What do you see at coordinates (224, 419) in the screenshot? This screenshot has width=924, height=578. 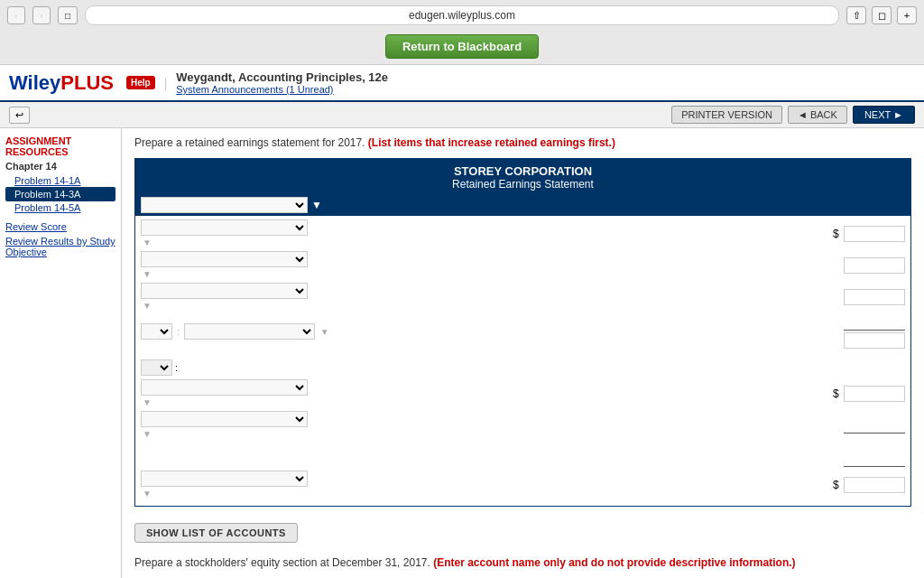 I see `re-row-7-select` at bounding box center [224, 419].